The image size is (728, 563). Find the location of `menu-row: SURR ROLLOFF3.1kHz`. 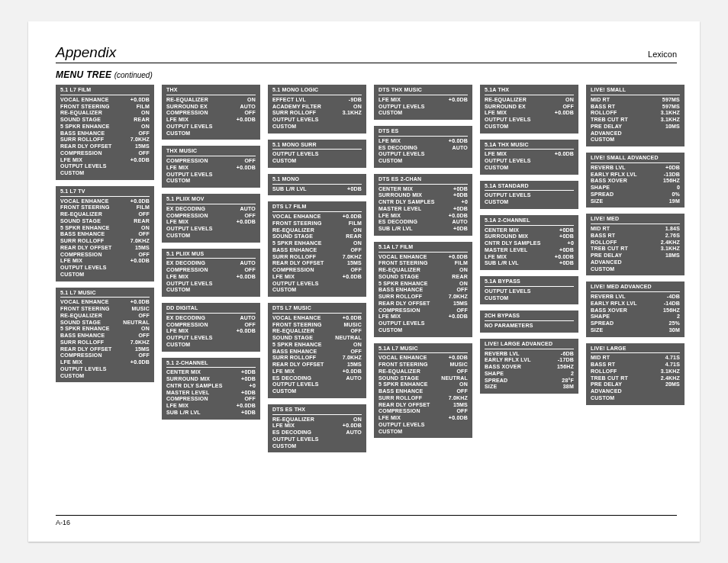

menu-row: SURR ROLLOFF3.1kHz is located at coordinates (317, 113).